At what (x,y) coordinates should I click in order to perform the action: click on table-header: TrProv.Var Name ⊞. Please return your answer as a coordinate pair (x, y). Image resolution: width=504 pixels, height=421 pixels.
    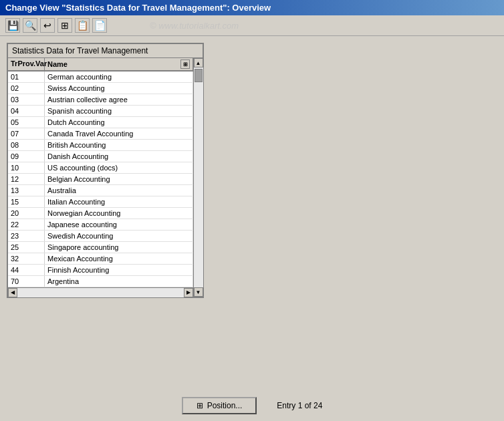
    Looking at the image, I should click on (100, 65).